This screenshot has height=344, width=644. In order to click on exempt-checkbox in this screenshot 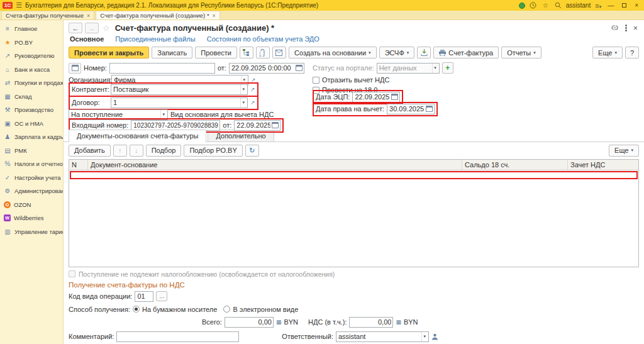, I will do `click(72, 274)`.